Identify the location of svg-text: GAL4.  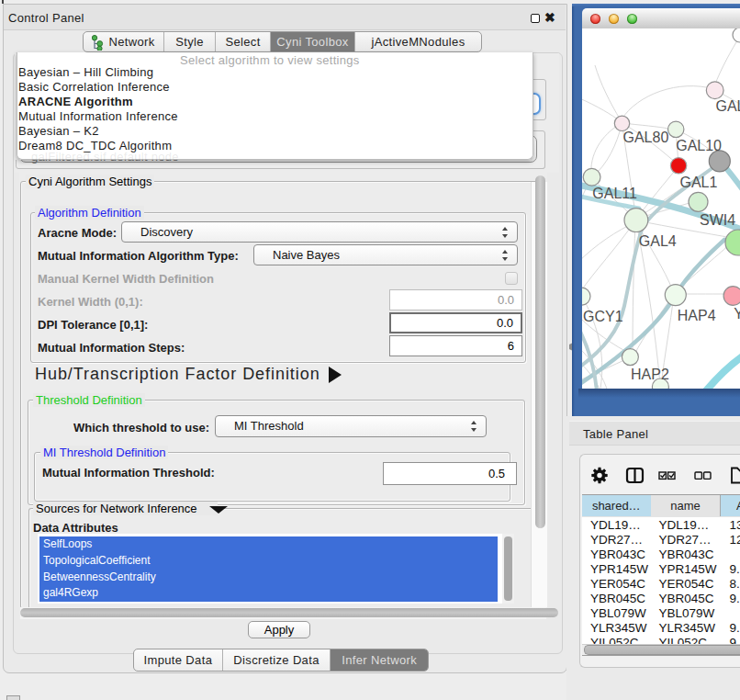
(657, 241).